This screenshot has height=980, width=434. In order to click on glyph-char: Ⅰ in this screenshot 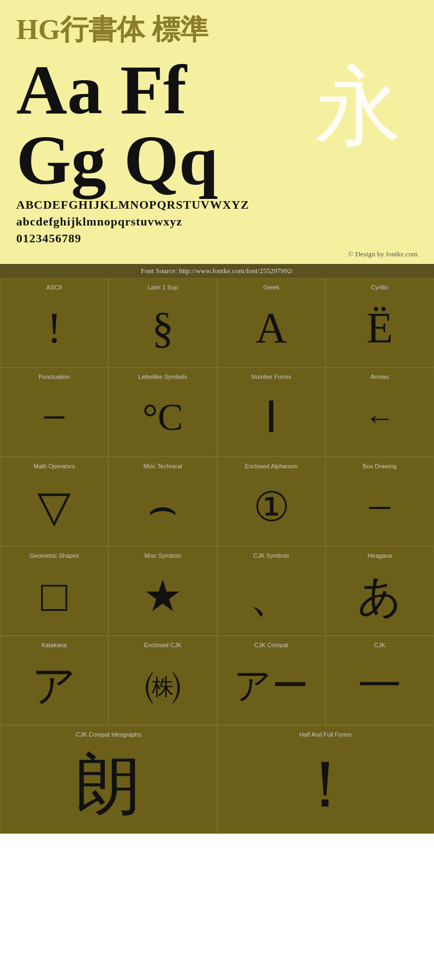, I will do `click(271, 417)`.